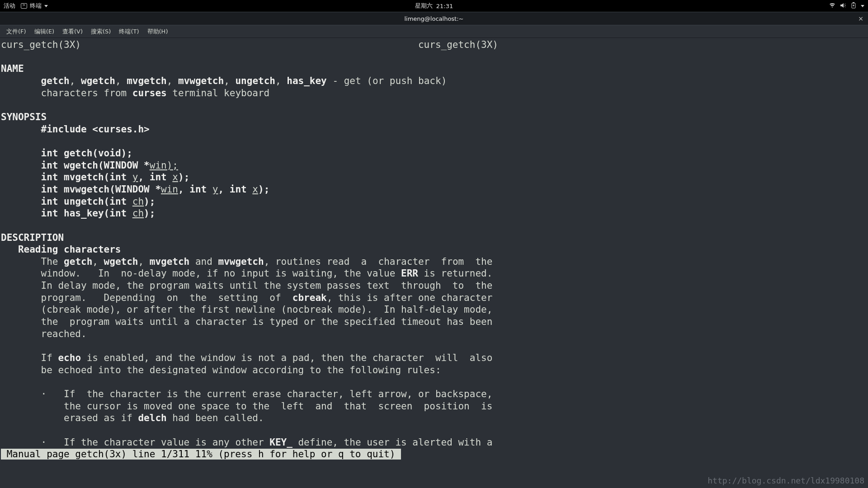  What do you see at coordinates (24, 6) in the screenshot?
I see `terminal-icon` at bounding box center [24, 6].